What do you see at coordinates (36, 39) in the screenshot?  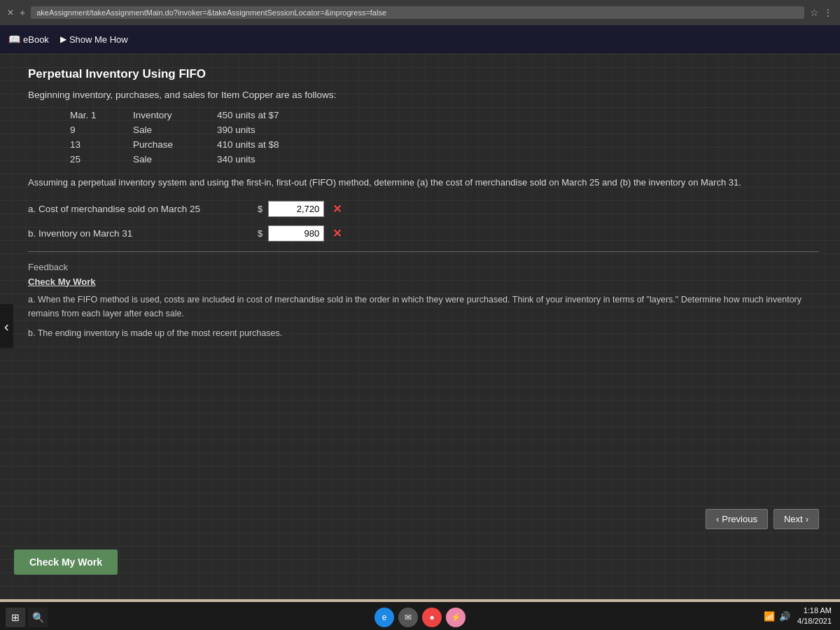 I see `ebook-label: eBook` at bounding box center [36, 39].